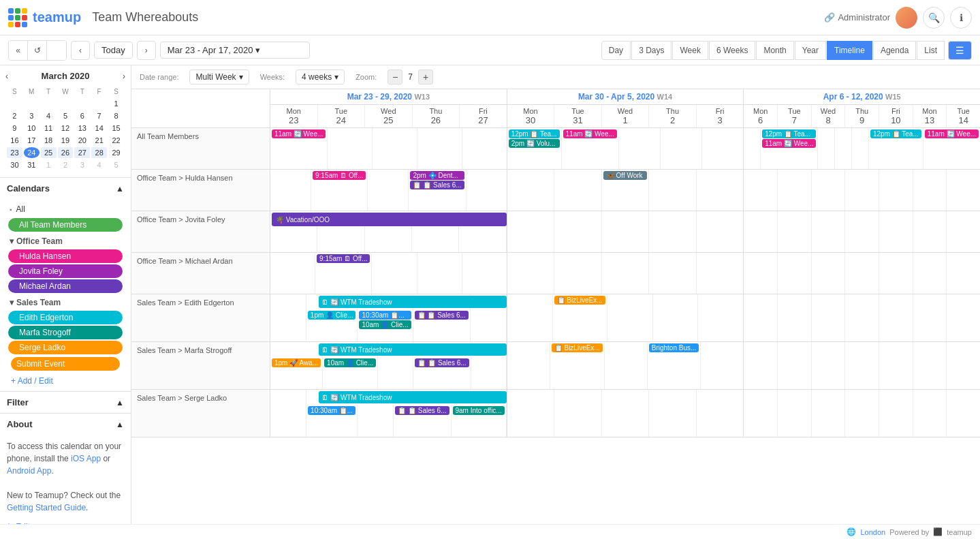  Describe the element at coordinates (99, 153) in the screenshot. I see `cal-day: 28` at that location.